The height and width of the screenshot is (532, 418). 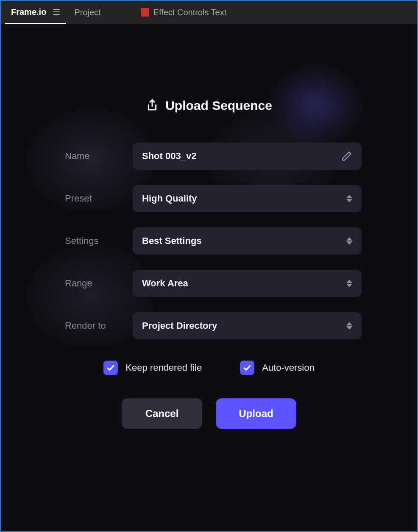 What do you see at coordinates (247, 199) in the screenshot?
I see `preset-select: High Quality` at bounding box center [247, 199].